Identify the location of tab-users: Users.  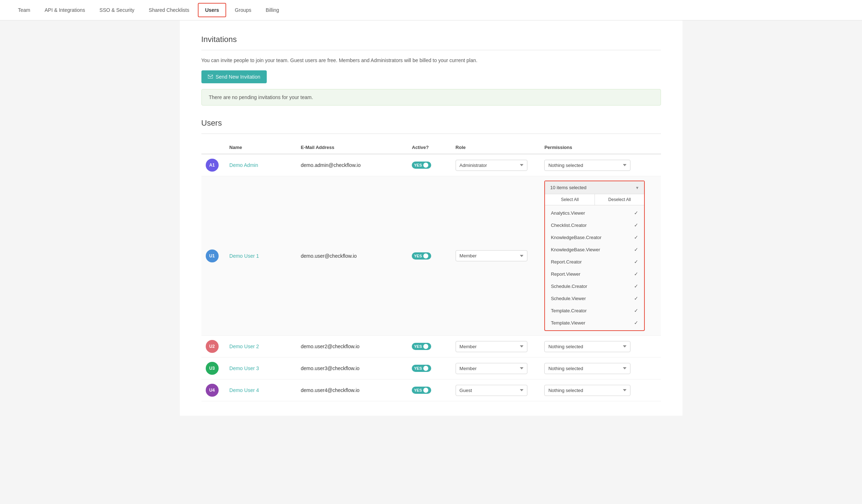
(212, 10).